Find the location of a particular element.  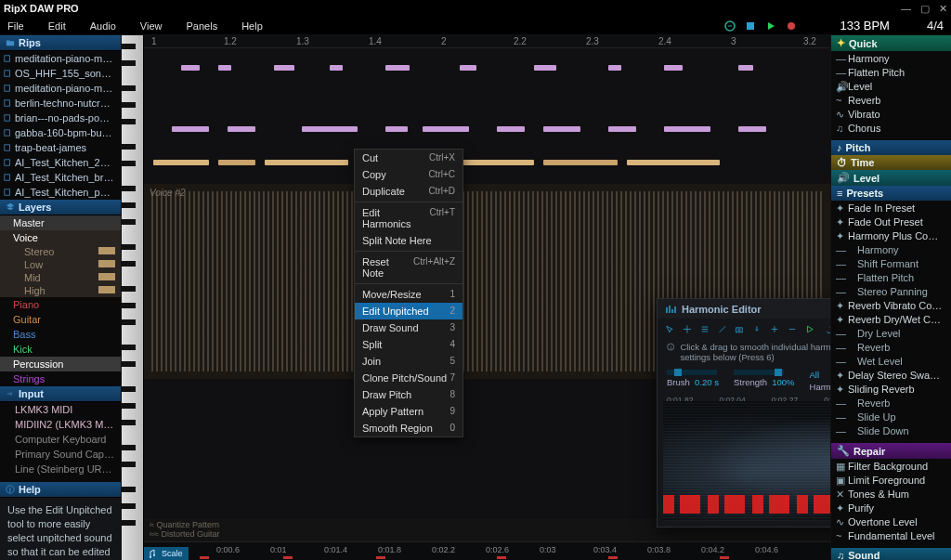

timesig-display: 4/4 is located at coordinates (935, 26).